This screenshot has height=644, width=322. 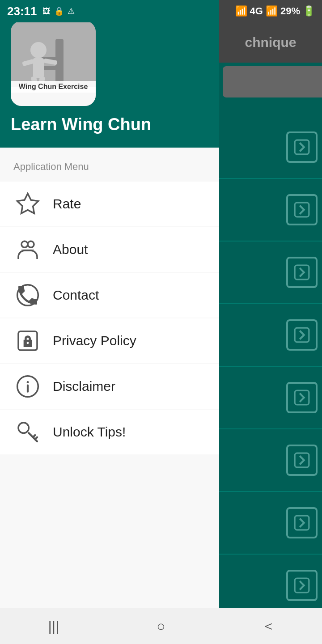 I want to click on lock-shield-icon, so click(x=28, y=341).